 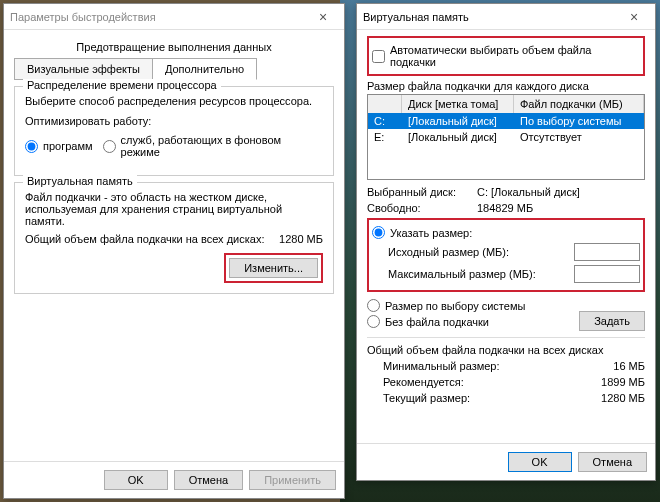 What do you see at coordinates (416, 17) in the screenshot?
I see `window-title: Виртуальная память` at bounding box center [416, 17].